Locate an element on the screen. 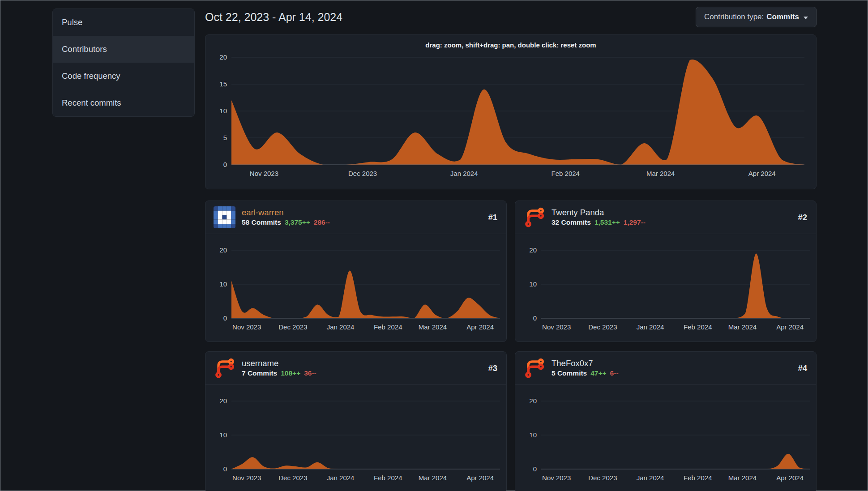  svg-text: 15 is located at coordinates (223, 84).